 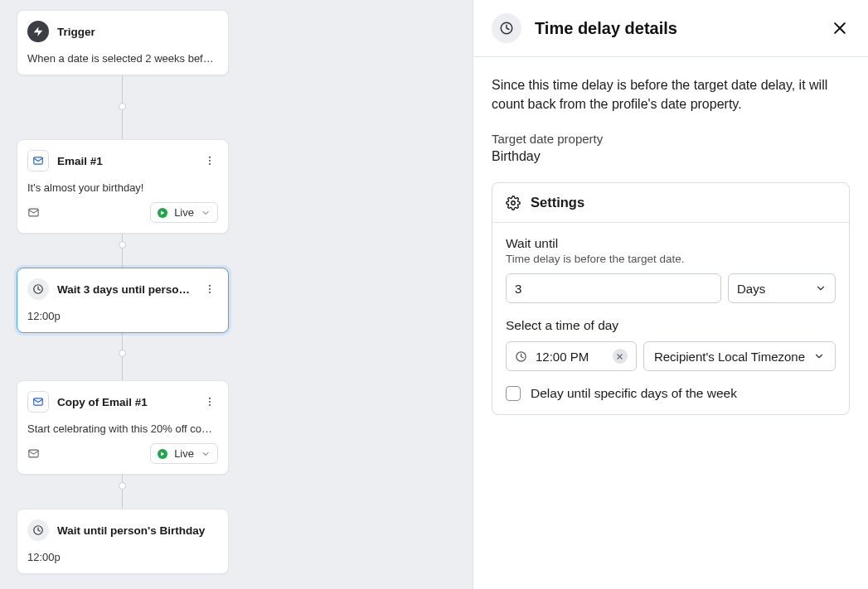 I want to click on target-label: Target date property, so click(x=671, y=139).